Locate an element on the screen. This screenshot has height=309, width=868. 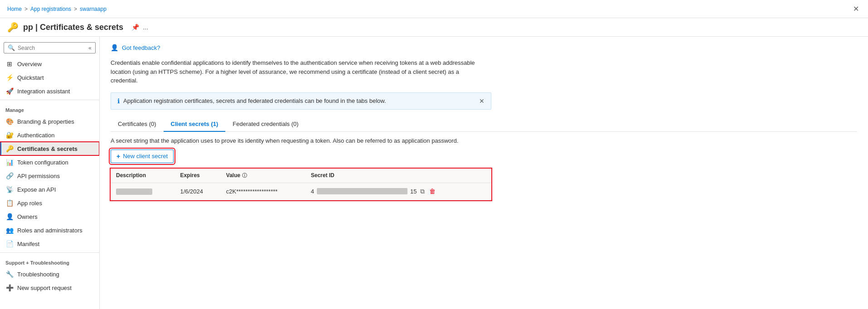
page-header: 🔑 pp | Certificates & secrets 📌 ... is located at coordinates (434, 27).